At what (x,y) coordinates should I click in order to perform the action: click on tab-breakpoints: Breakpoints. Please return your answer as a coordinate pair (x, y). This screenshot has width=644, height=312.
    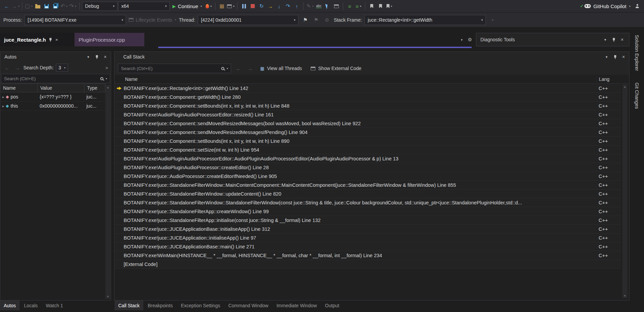
    Looking at the image, I should click on (160, 305).